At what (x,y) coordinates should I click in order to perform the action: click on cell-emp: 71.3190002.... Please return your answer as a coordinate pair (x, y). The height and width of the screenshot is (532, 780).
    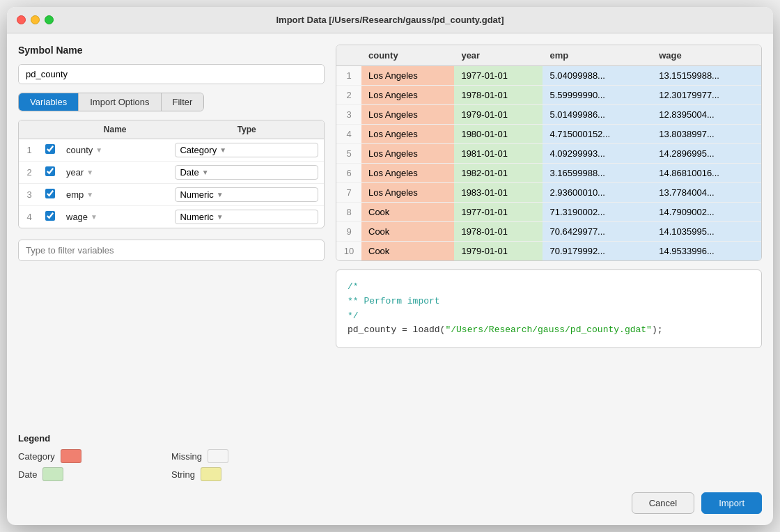
    Looking at the image, I should click on (598, 212).